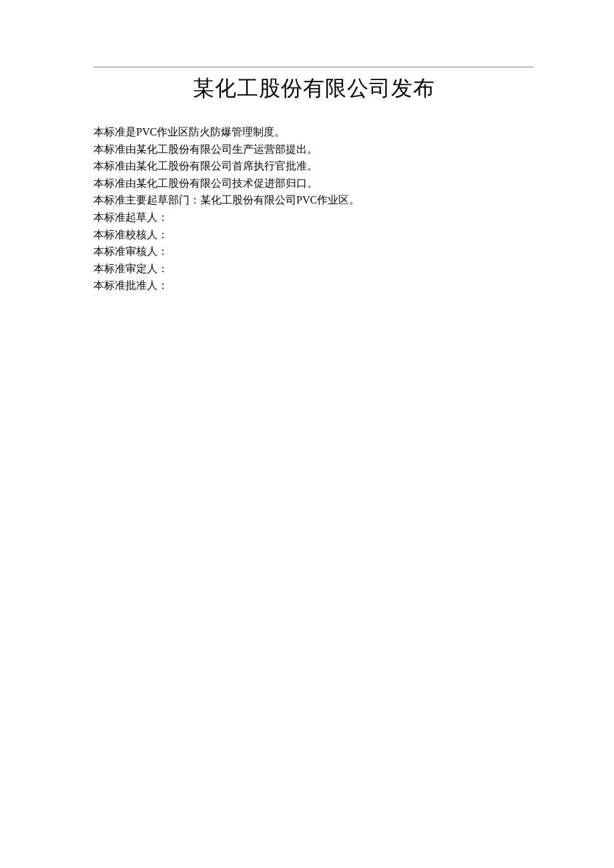 The width and height of the screenshot is (614, 868). Describe the element at coordinates (314, 252) in the screenshot. I see `role-line-reviewer: 本标准审核人：` at that location.